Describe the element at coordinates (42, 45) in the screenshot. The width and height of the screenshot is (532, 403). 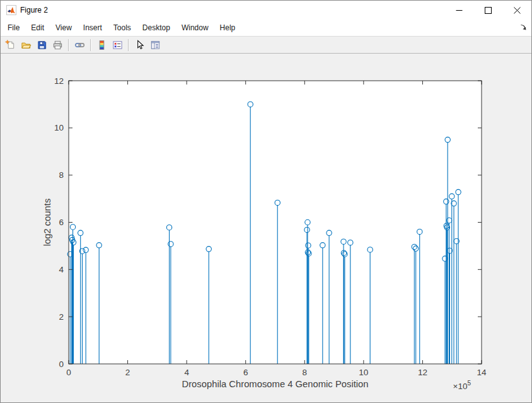
I see `save-icon` at that location.